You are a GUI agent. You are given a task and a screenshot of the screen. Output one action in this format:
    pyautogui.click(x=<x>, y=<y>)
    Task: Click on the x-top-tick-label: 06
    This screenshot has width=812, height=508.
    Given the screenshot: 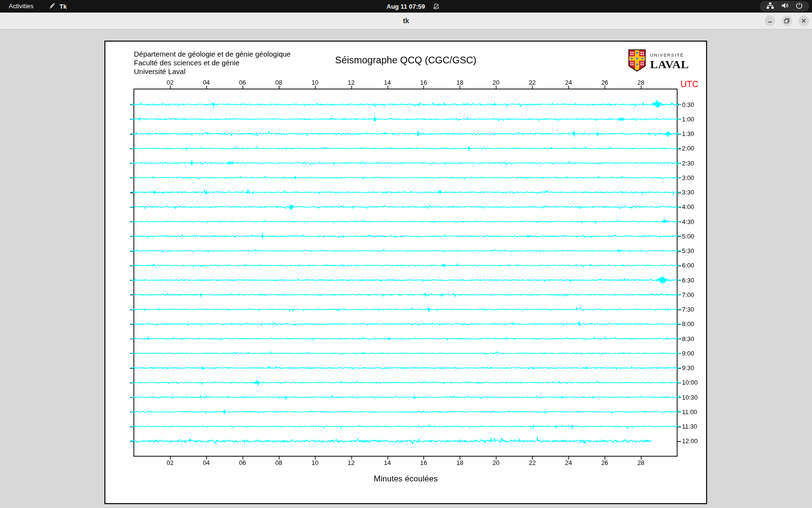 What is the action you would take?
    pyautogui.click(x=243, y=82)
    